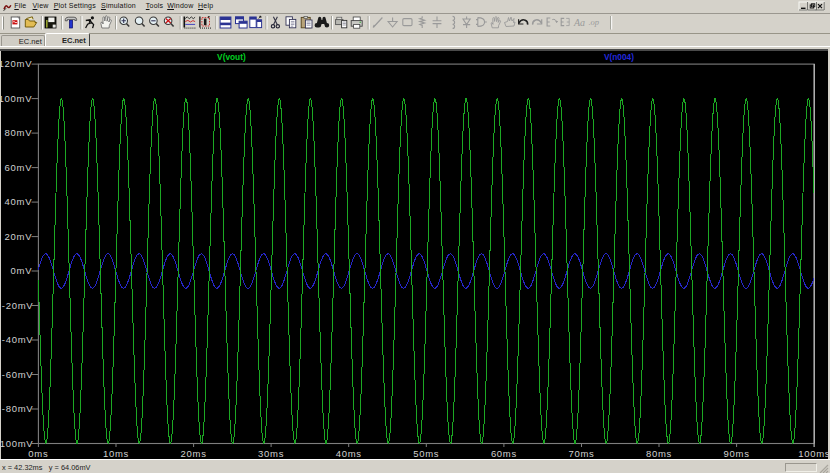 The image size is (830, 473). I want to click on svg-text: 120mV, so click(16, 64).